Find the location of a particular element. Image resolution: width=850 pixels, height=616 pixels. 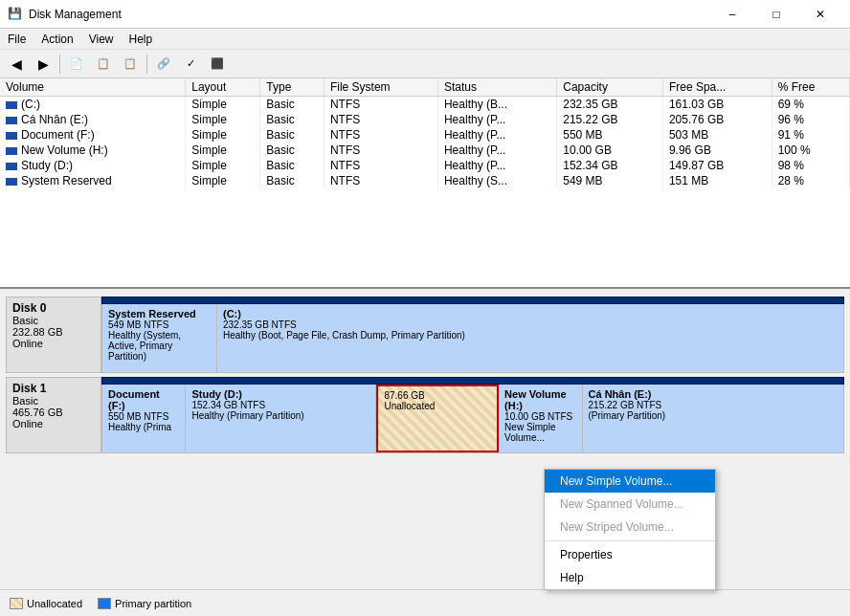

part-status: Unallocated is located at coordinates (437, 406).